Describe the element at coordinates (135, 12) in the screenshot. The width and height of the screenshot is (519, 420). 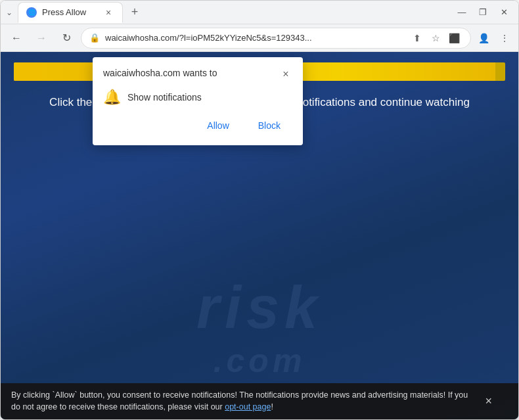
I see `new-tab-button: +` at that location.